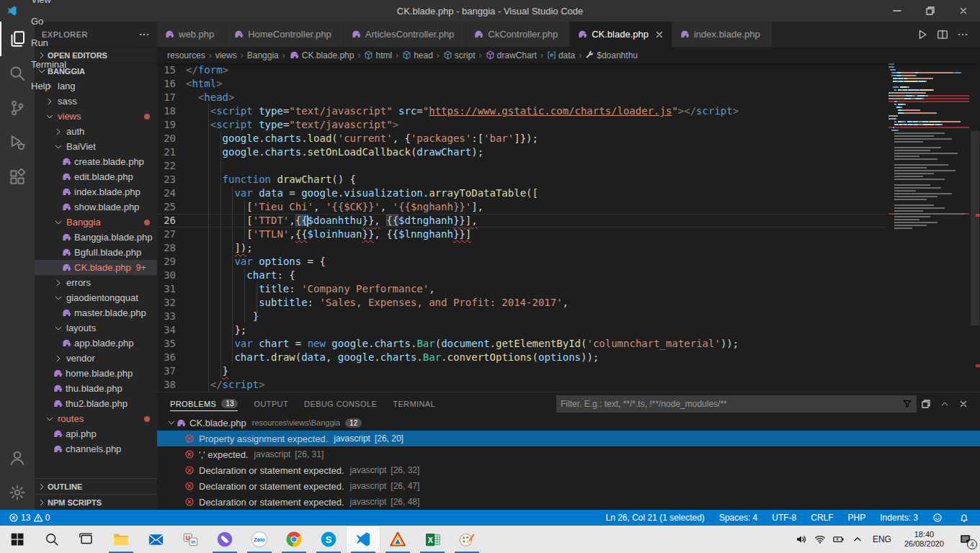 Image resolution: width=980 pixels, height=553 pixels. I want to click on feedback-icon, so click(938, 518).